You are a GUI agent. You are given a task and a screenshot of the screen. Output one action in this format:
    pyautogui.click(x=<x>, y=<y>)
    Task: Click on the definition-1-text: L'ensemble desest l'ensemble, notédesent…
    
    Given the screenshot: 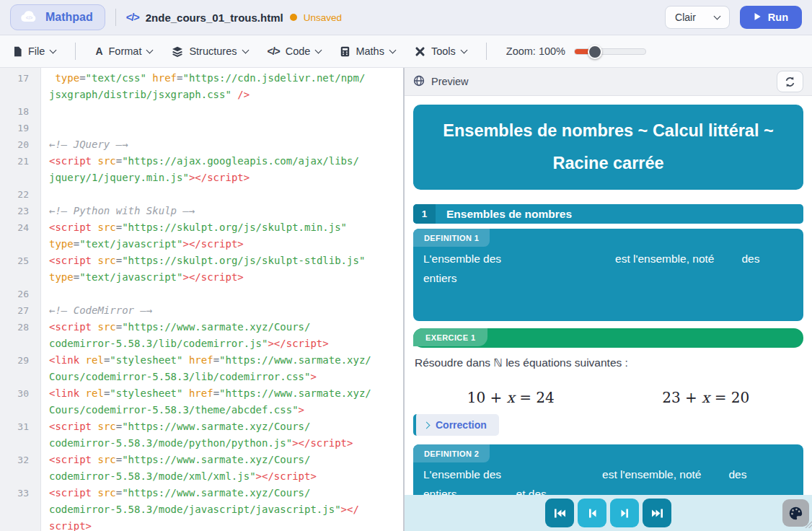 What is the action you would take?
    pyautogui.click(x=609, y=268)
    